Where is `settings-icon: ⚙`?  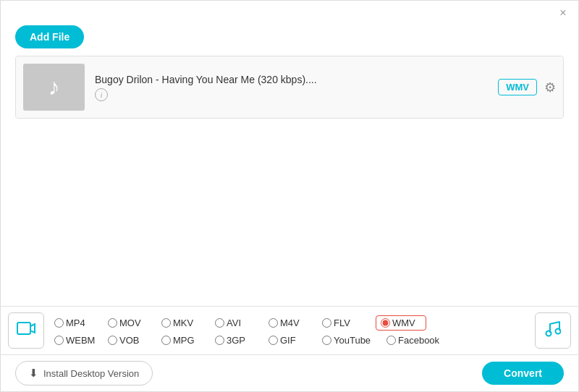
settings-icon: ⚙ is located at coordinates (550, 88).